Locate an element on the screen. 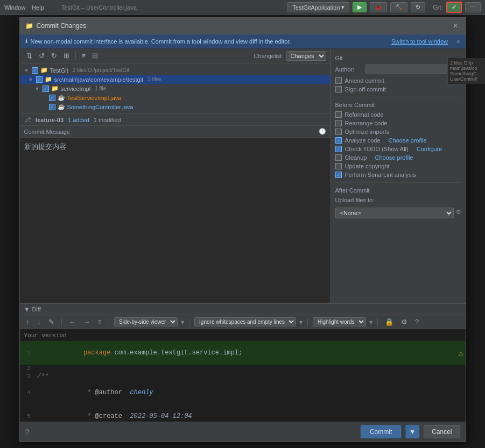 This screenshot has width=485, height=448. dialog-close-button: × is located at coordinates (455, 26).